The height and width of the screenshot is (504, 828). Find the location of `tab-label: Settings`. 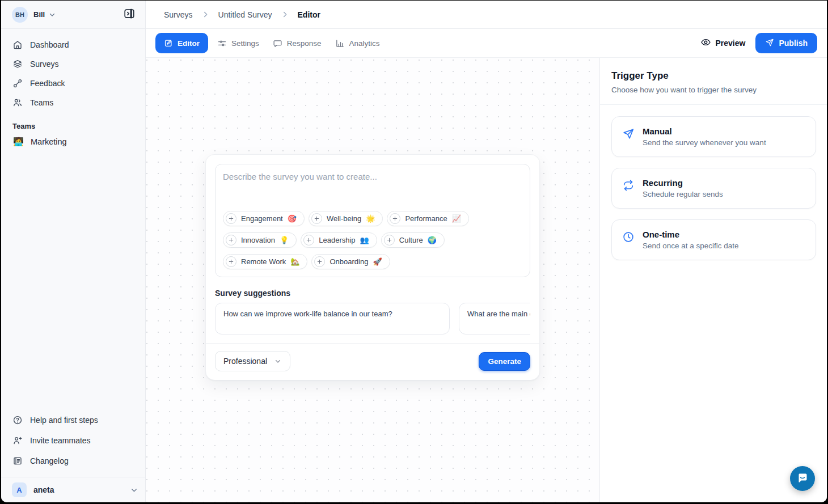

tab-label: Settings is located at coordinates (245, 43).